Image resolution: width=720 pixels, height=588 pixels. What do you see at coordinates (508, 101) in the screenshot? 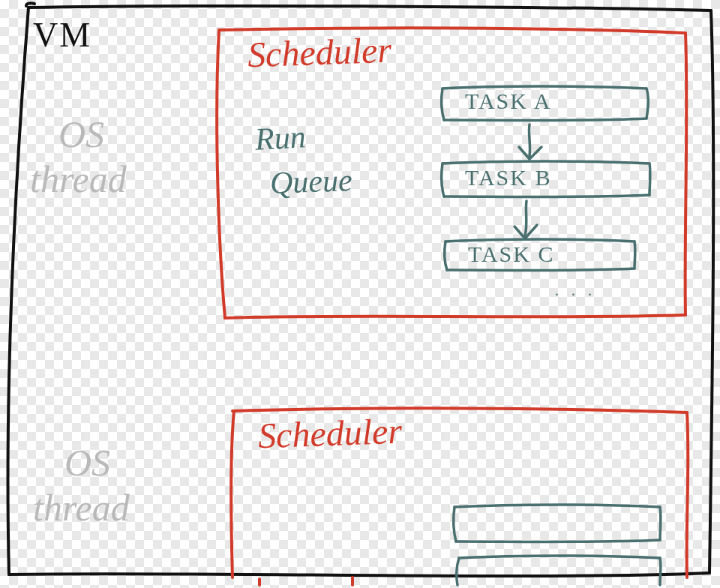
I see `task-a-label: TASK A` at bounding box center [508, 101].